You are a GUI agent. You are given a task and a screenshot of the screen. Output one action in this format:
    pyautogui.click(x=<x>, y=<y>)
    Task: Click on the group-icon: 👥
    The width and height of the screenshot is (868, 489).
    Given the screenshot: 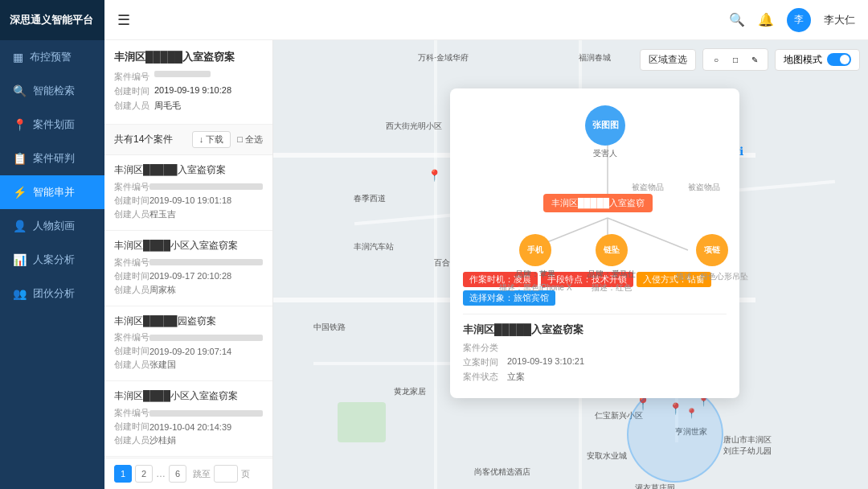 What is the action you would take?
    pyautogui.click(x=19, y=294)
    